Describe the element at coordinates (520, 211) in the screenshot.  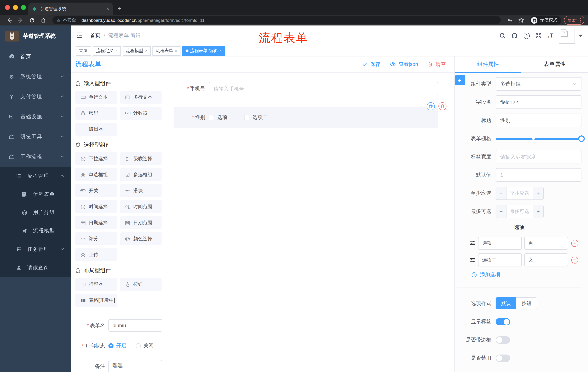
I see `max-select-input` at that location.